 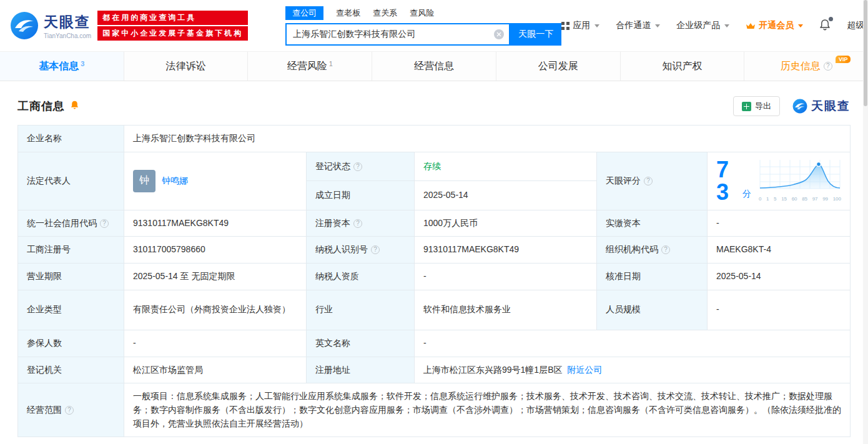 I want to click on search-button: 天眼一下, so click(x=536, y=34).